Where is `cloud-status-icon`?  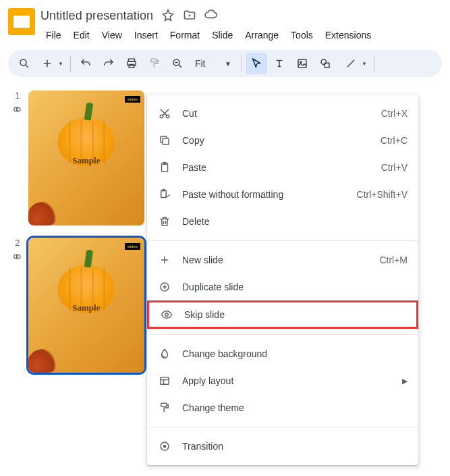 cloud-status-icon is located at coordinates (211, 16).